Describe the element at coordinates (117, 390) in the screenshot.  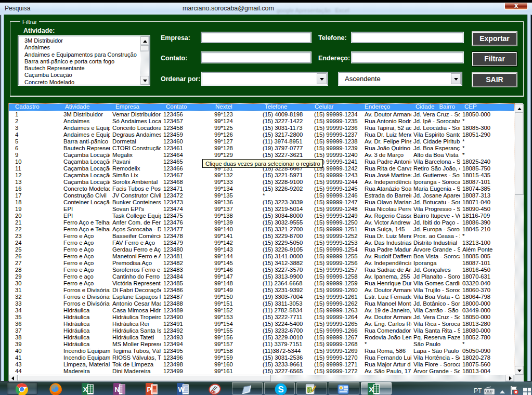
I see `svg-text: N` at that location.